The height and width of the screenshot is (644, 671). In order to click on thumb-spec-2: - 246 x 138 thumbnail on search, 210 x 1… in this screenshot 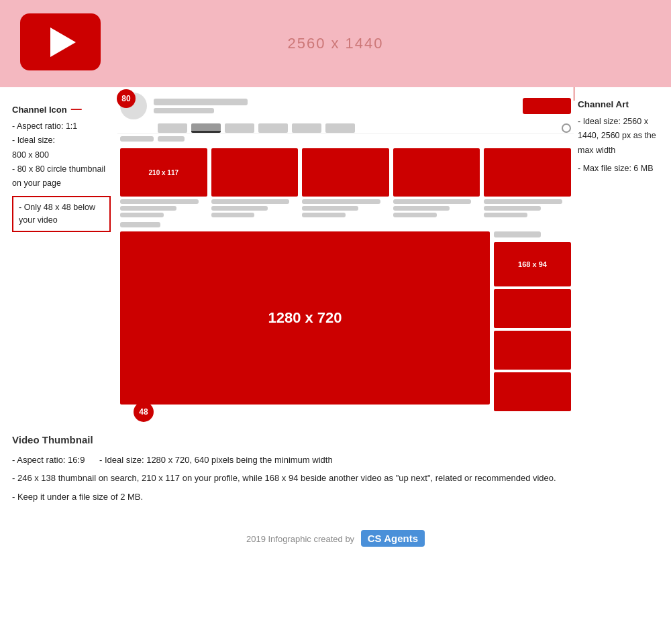, I will do `click(336, 478)`.